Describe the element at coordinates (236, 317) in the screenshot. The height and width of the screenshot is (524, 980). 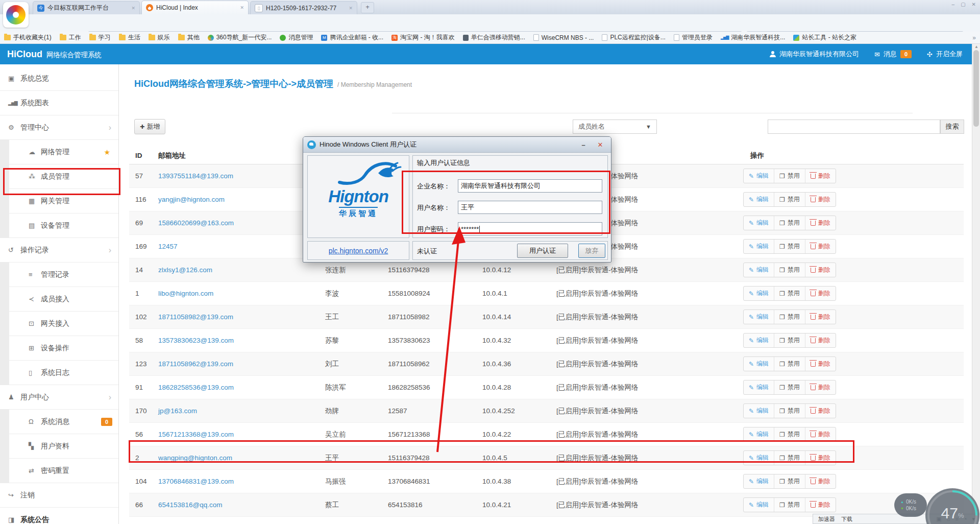
I see `member-email-link: 18711058982@139.com` at that location.